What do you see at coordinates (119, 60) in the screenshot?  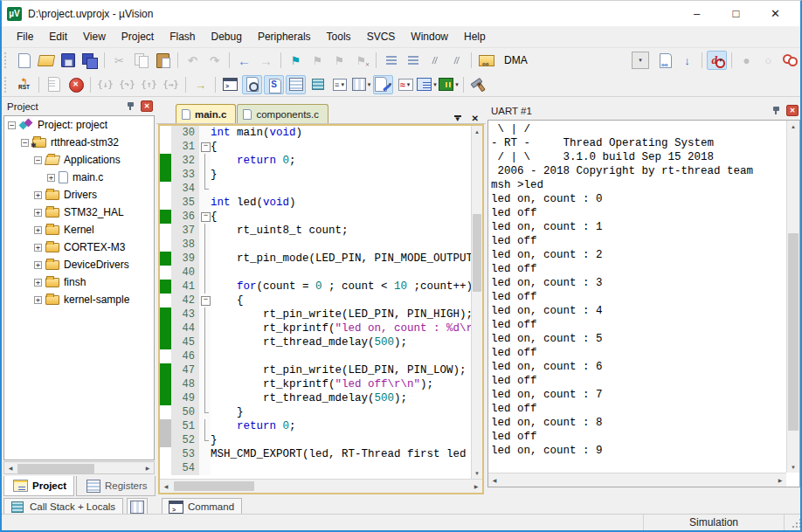 I see `cut-button: ✂` at bounding box center [119, 60].